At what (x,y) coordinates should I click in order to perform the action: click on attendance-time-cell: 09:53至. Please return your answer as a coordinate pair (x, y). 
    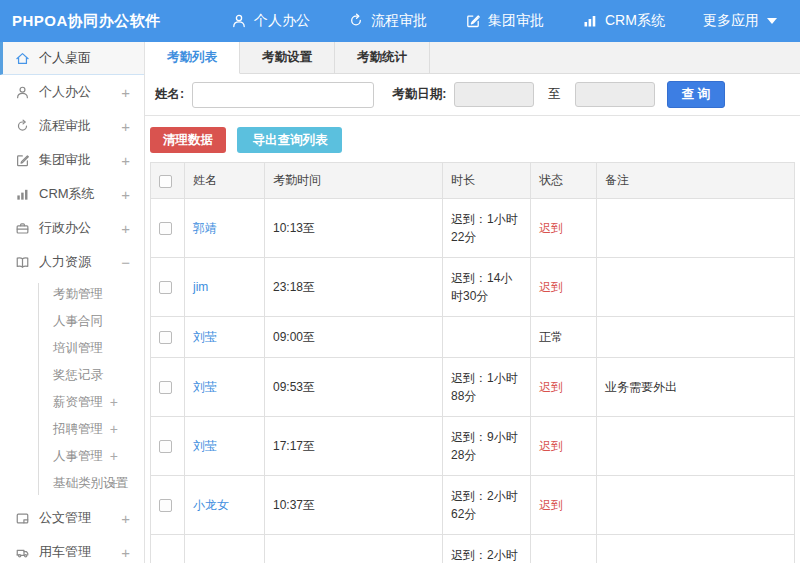
    Looking at the image, I should click on (354, 388).